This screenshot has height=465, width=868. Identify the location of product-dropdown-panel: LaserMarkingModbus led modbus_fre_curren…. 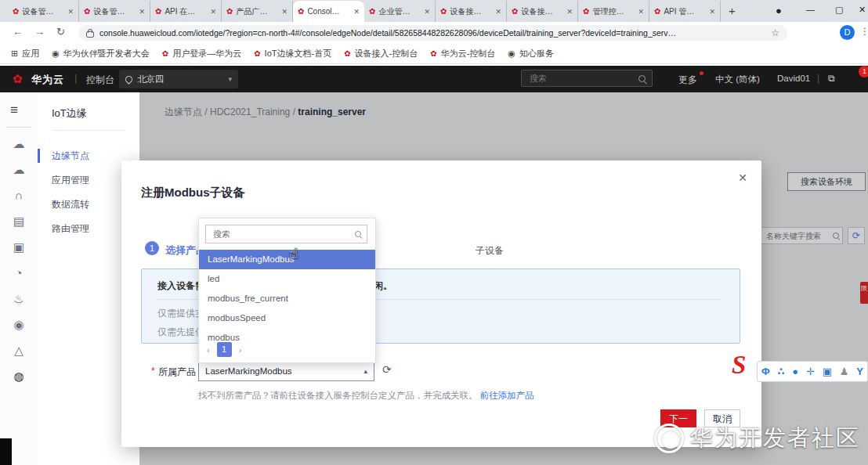
(287, 290).